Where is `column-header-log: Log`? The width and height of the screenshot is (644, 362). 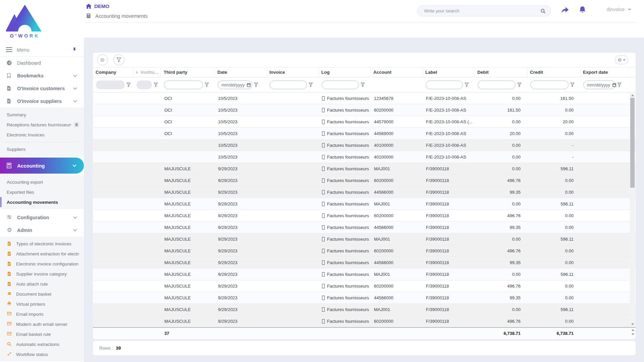
column-header-log: Log is located at coordinates (345, 72).